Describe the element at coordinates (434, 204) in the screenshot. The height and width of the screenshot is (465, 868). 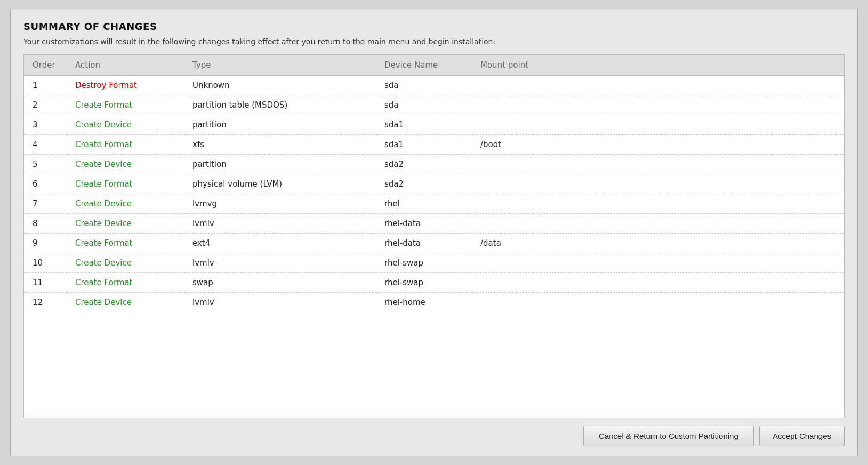
I see `table-row: 7 Create Device lvmvg rhel` at that location.